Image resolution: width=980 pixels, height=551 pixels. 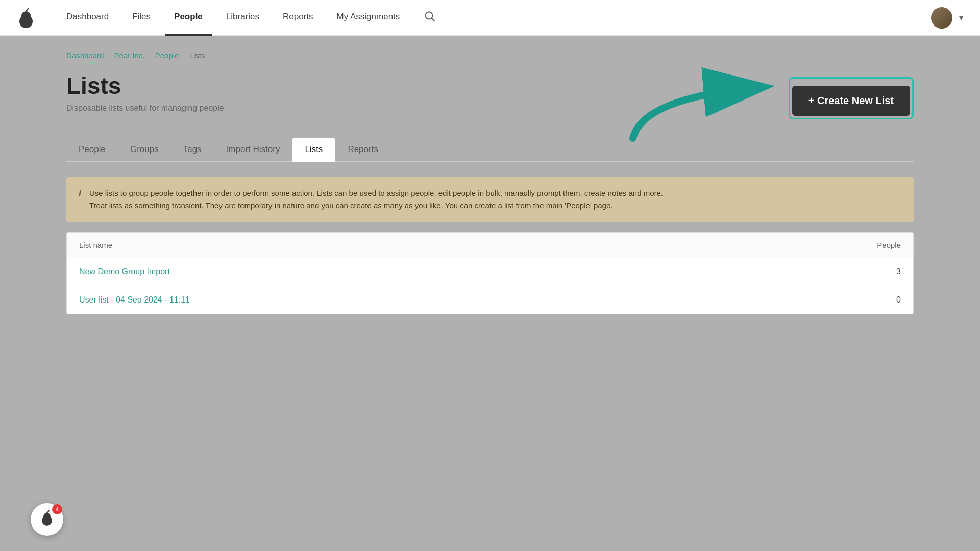 I want to click on table-header: List name People, so click(x=490, y=245).